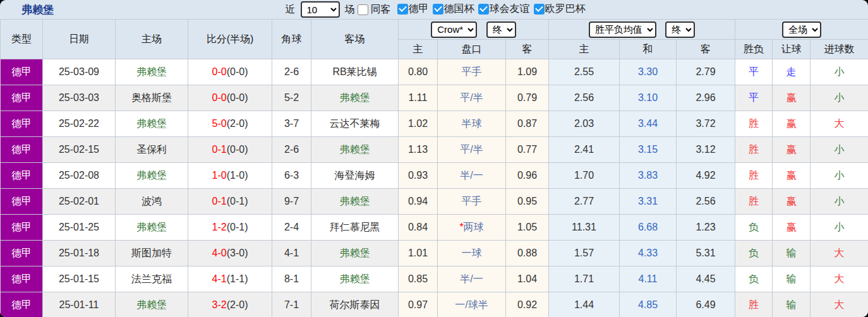 This screenshot has width=868, height=317. What do you see at coordinates (363, 10) in the screenshot?
I see `same-away-checkbox` at bounding box center [363, 10].